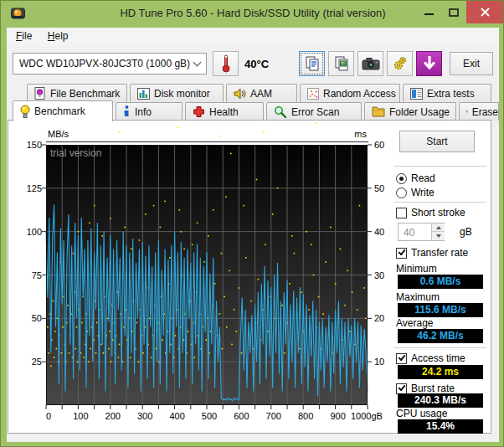 This screenshot has height=447, width=504. What do you see at coordinates (59, 134) in the screenshot?
I see `y-left-unit: MB/s` at bounding box center [59, 134].